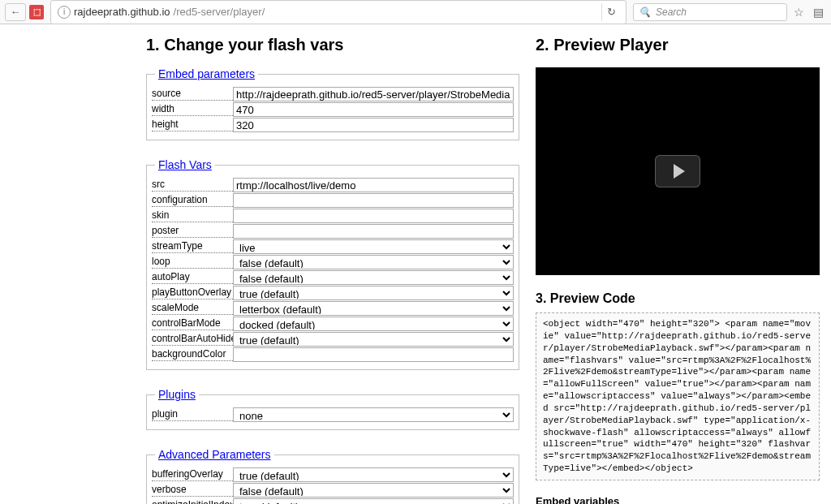 The height and width of the screenshot is (504, 831). What do you see at coordinates (416, 12) in the screenshot?
I see `browser-toolbar: ← ⬚ i rajdeeprath.github.io/red5-server/…` at bounding box center [416, 12].